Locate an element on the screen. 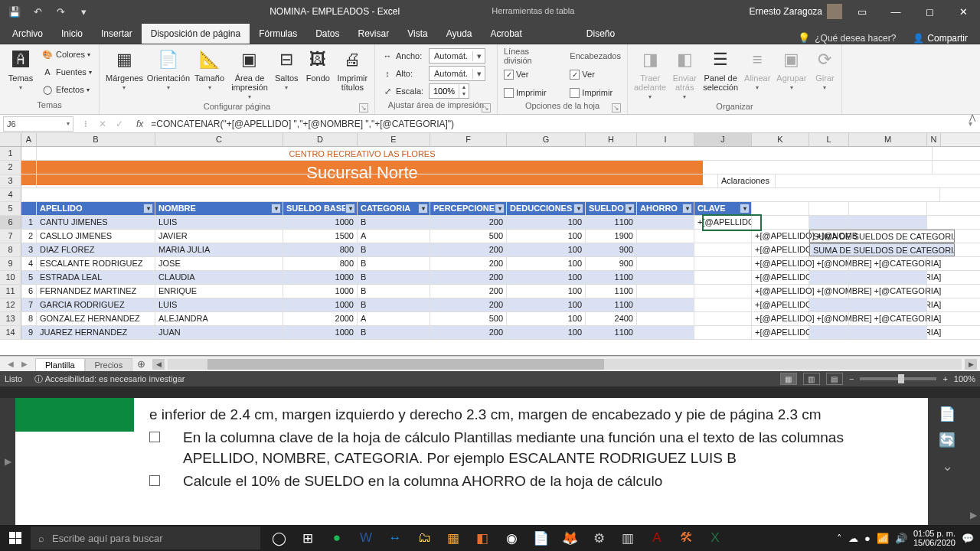 The image size is (980, 551). col-header: A is located at coordinates (29, 139).